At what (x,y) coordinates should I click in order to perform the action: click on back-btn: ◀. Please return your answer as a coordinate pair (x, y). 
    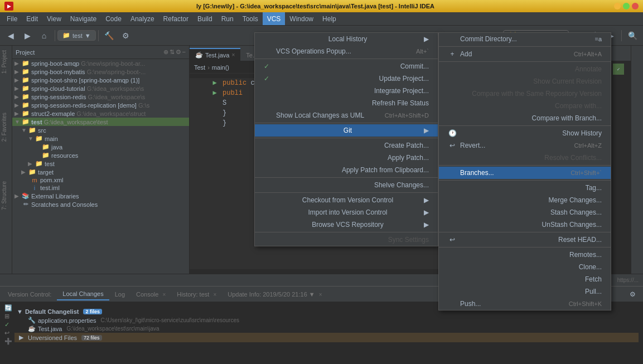
    Looking at the image, I should click on (11, 36).